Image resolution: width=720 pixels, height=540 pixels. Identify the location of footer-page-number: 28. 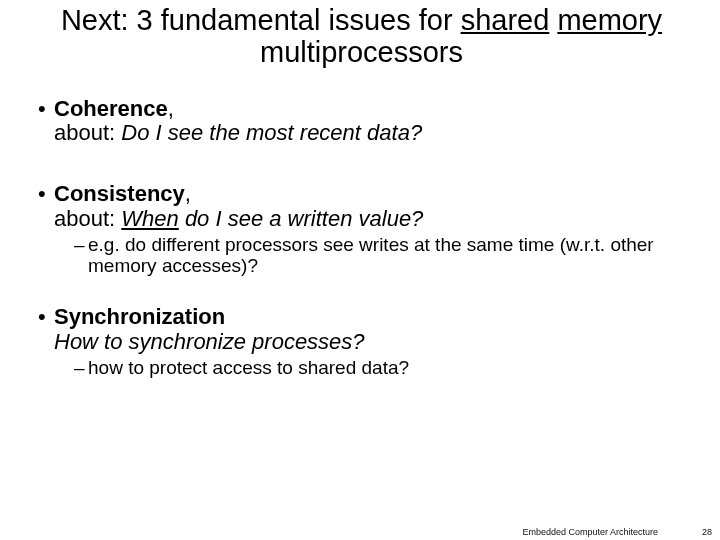
(707, 532).